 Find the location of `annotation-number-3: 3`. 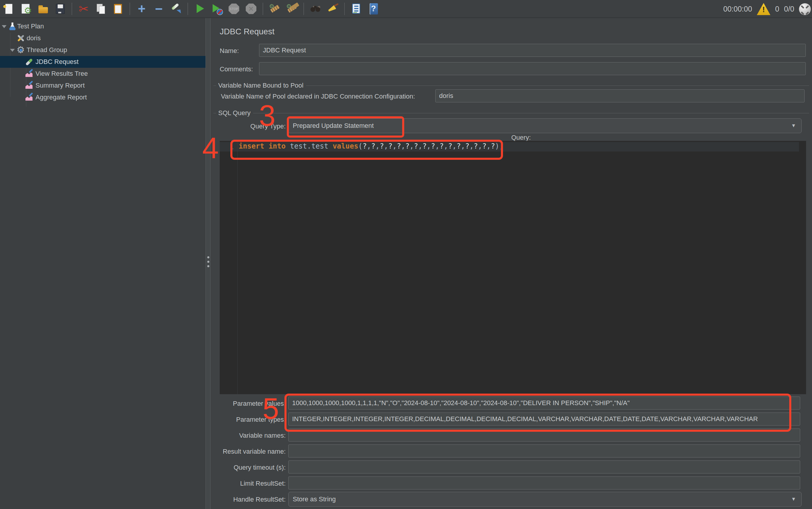

annotation-number-3: 3 is located at coordinates (267, 115).